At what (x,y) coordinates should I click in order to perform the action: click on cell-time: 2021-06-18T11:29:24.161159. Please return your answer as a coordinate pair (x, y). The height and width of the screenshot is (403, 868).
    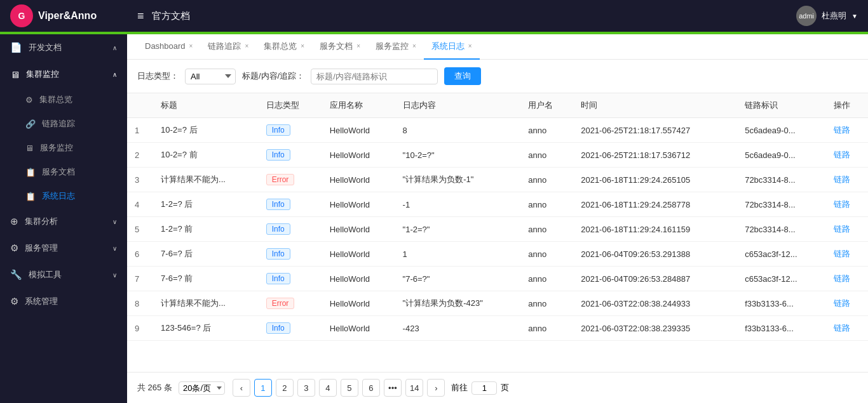
    Looking at the image, I should click on (655, 230).